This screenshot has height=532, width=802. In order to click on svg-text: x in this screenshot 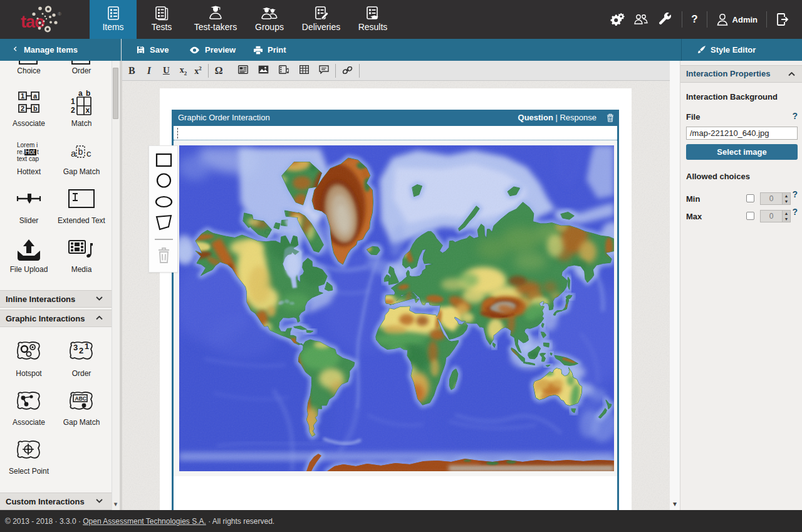, I will do `click(88, 110)`.